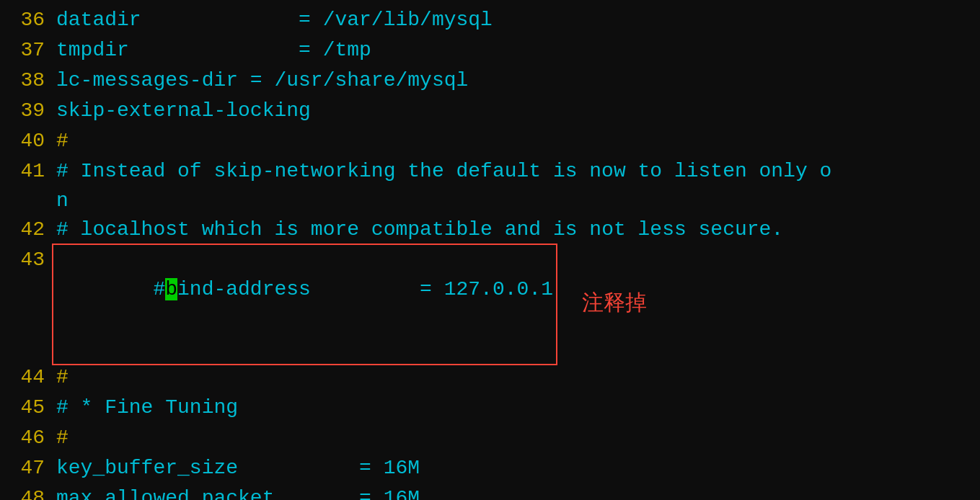  What do you see at coordinates (26, 141) in the screenshot?
I see `line-number: 40` at bounding box center [26, 141].